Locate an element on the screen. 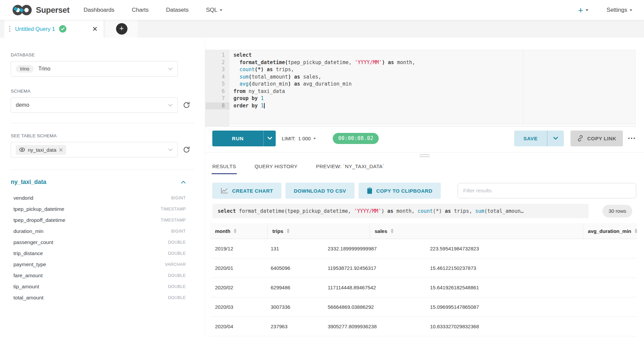 Image resolution: width=644 pixels, height=338 pixels. line-number: 2 is located at coordinates (217, 63).